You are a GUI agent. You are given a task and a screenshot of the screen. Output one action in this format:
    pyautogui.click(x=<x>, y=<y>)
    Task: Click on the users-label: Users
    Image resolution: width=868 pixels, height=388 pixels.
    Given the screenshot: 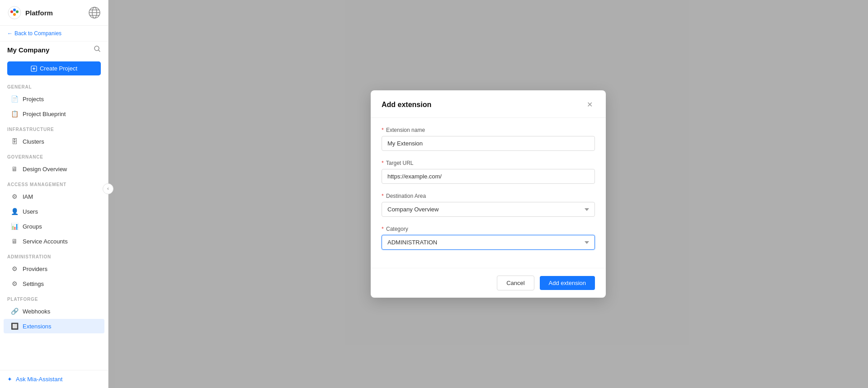 What is the action you would take?
    pyautogui.click(x=30, y=211)
    